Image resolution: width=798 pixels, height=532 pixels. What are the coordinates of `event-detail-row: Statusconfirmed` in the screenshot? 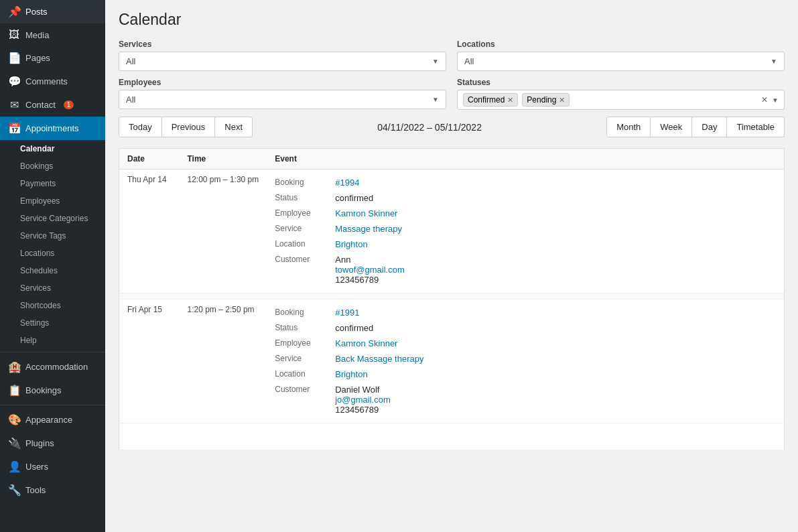 It's located at (525, 328).